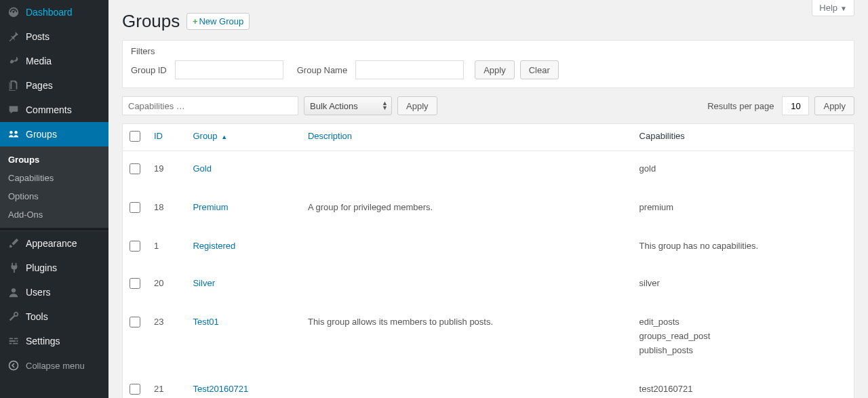  I want to click on sidebar-item-plugins: Plugins, so click(54, 268).